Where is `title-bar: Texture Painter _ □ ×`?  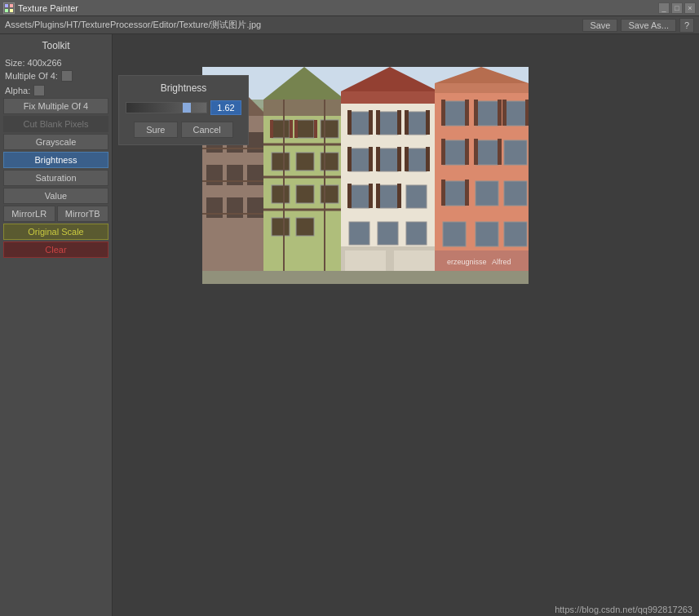
title-bar: Texture Painter _ □ × is located at coordinates (349, 8).